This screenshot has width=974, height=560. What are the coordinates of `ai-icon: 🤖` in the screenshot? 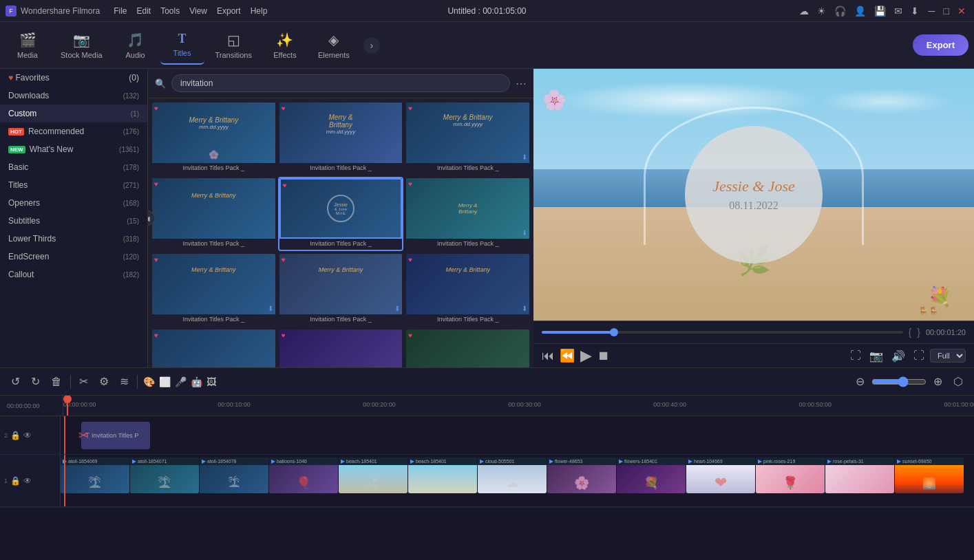 It's located at (197, 382).